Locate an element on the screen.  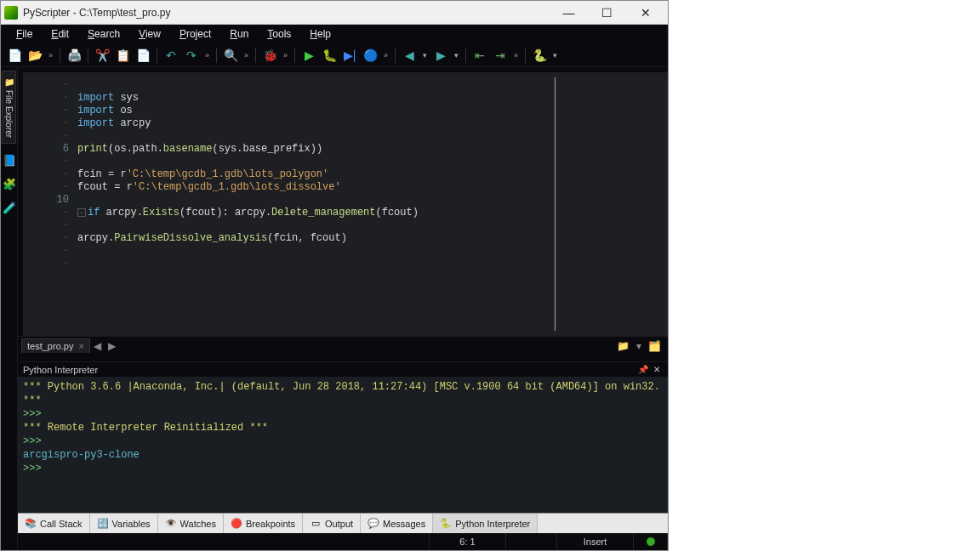
tab-messages: 💬Messages is located at coordinates (396, 524).